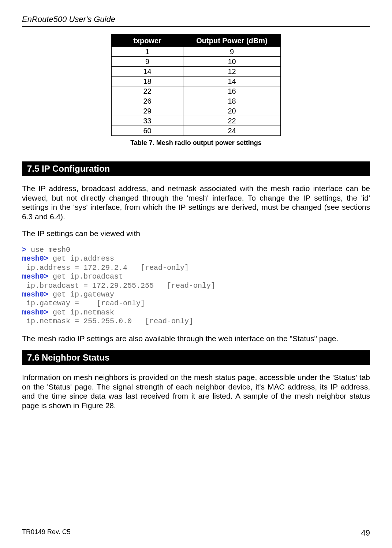 This screenshot has width=392, height=548. What do you see at coordinates (81, 258) in the screenshot?
I see `cli-command: get ip.address` at bounding box center [81, 258].